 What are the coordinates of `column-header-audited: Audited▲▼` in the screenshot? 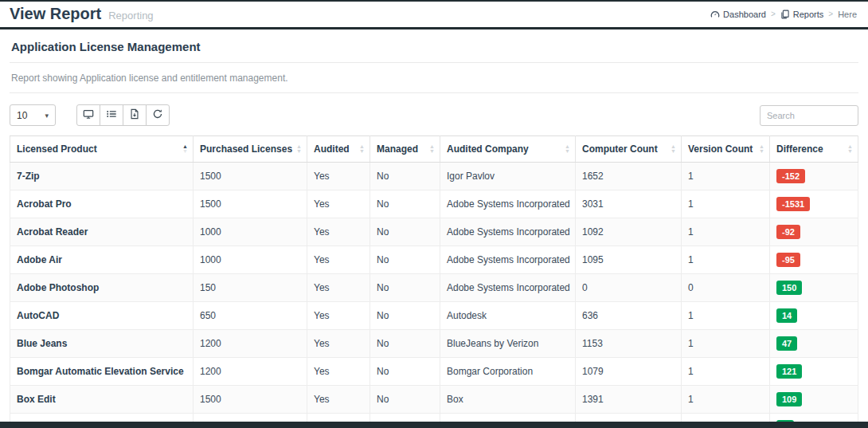 It's located at (339, 150).